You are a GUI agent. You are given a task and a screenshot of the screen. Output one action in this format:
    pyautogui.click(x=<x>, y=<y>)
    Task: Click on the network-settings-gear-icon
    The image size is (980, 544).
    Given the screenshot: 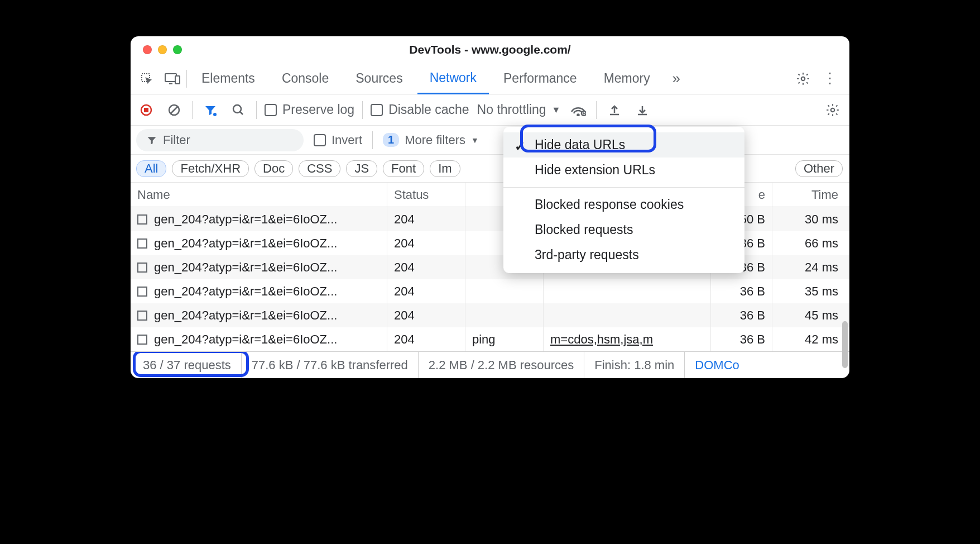 What is the action you would take?
    pyautogui.click(x=833, y=110)
    